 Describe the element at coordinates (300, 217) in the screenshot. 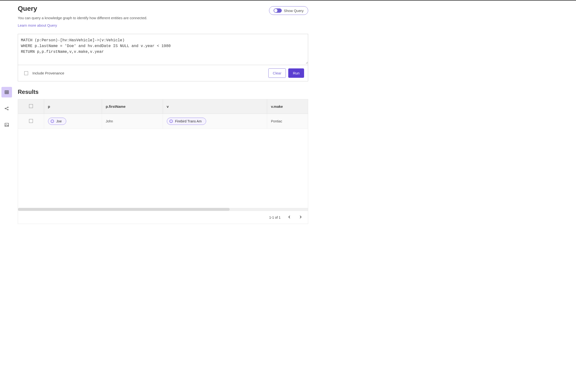

I see `next-page-button` at that location.